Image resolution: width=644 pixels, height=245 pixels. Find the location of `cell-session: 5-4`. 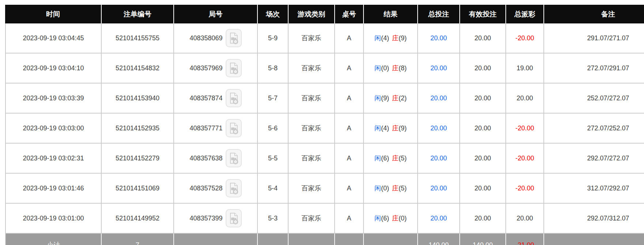

cell-session: 5-4 is located at coordinates (273, 189).